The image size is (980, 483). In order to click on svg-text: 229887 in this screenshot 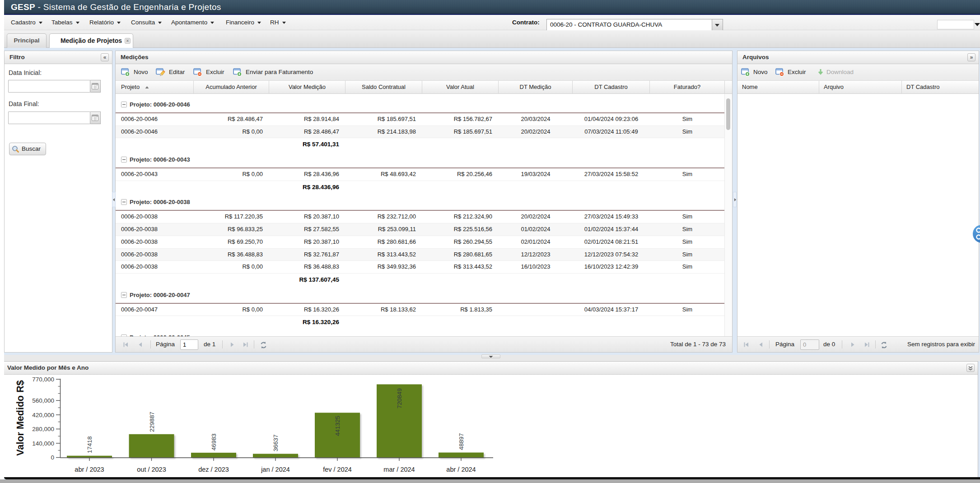, I will do `click(152, 422)`.